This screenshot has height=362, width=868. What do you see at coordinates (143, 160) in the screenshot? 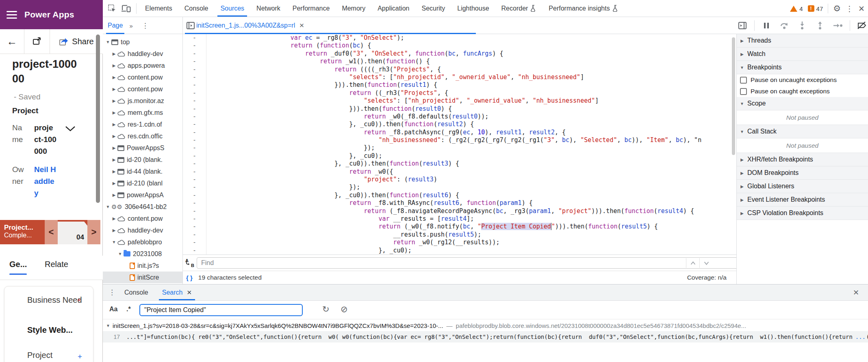
I see `tree-item-id20blank: ▶id-20 (blank.` at bounding box center [143, 160].